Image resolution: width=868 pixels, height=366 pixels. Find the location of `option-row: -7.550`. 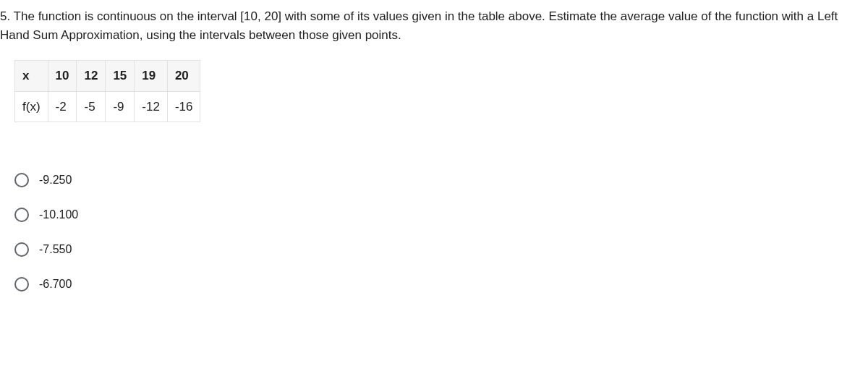

option-row: -7.550 is located at coordinates (438, 250).